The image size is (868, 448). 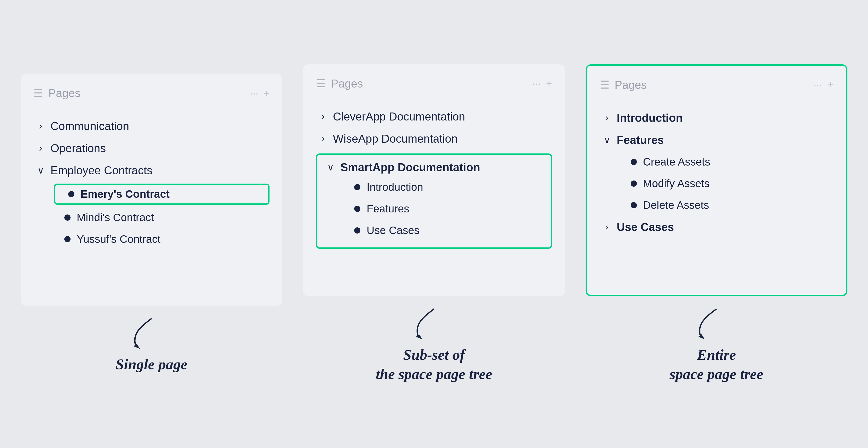 I want to click on sub-item-delete-assets: Delete Assets, so click(x=727, y=205).